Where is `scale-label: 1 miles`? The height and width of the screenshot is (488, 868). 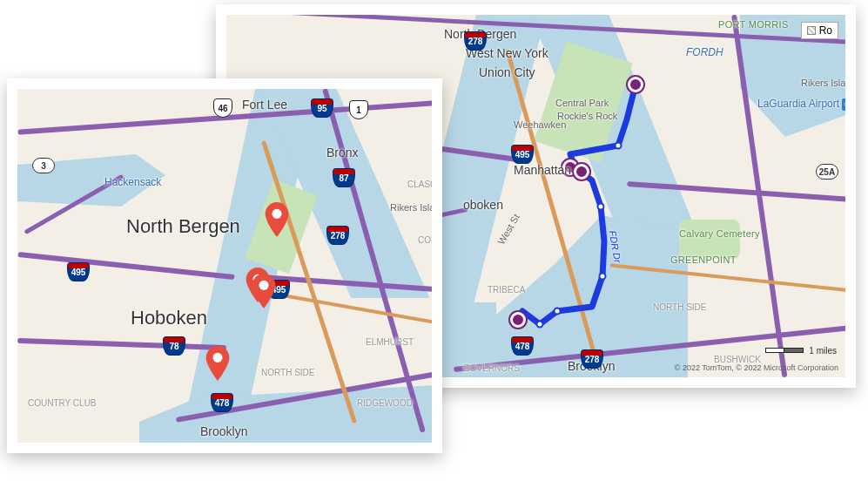 scale-label: 1 miles is located at coordinates (823, 350).